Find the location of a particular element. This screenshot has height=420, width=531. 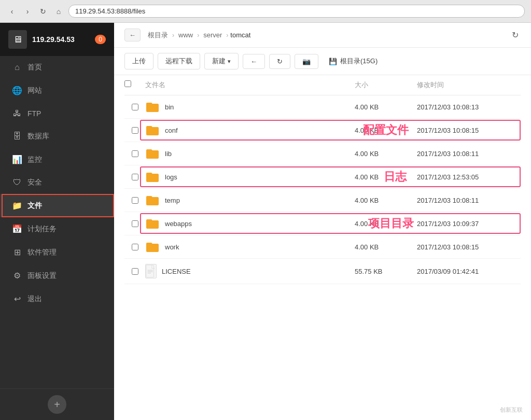

file-name-label-webapps: webapps is located at coordinates (178, 224).